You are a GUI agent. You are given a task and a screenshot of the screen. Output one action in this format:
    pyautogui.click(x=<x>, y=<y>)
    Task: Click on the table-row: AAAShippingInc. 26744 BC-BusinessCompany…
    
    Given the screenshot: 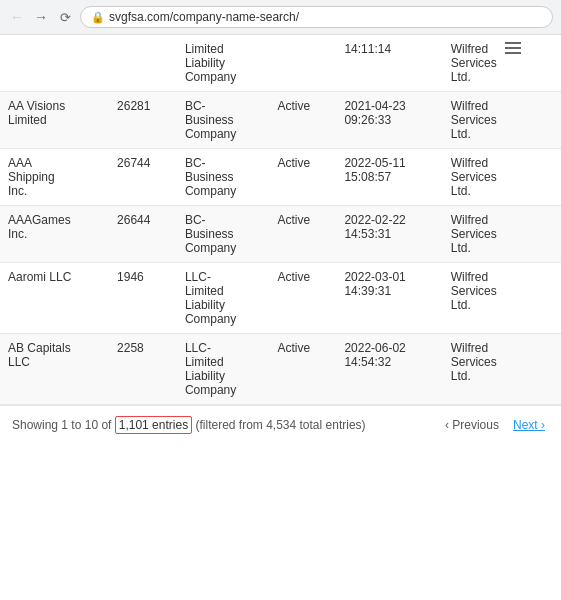 What is the action you would take?
    pyautogui.click(x=280, y=178)
    